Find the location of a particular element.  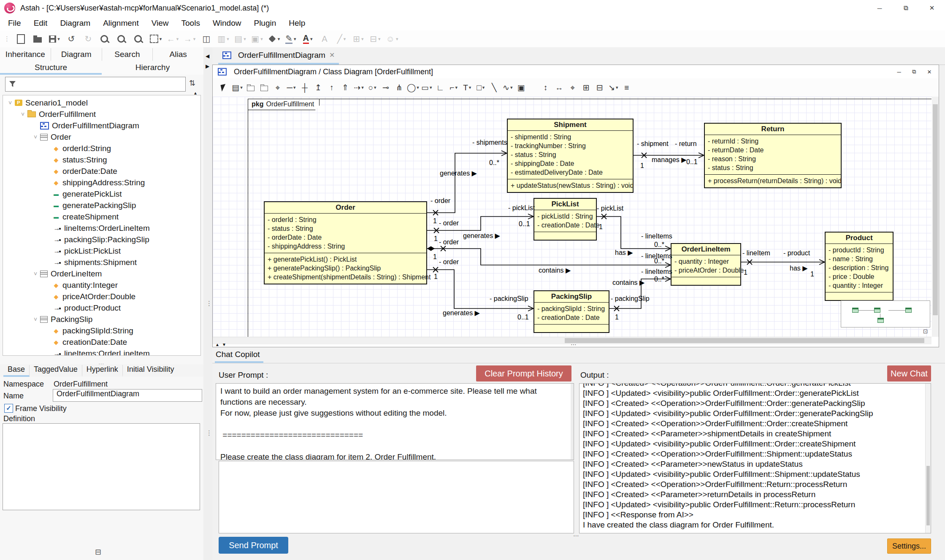

filter-input is located at coordinates (95, 84).